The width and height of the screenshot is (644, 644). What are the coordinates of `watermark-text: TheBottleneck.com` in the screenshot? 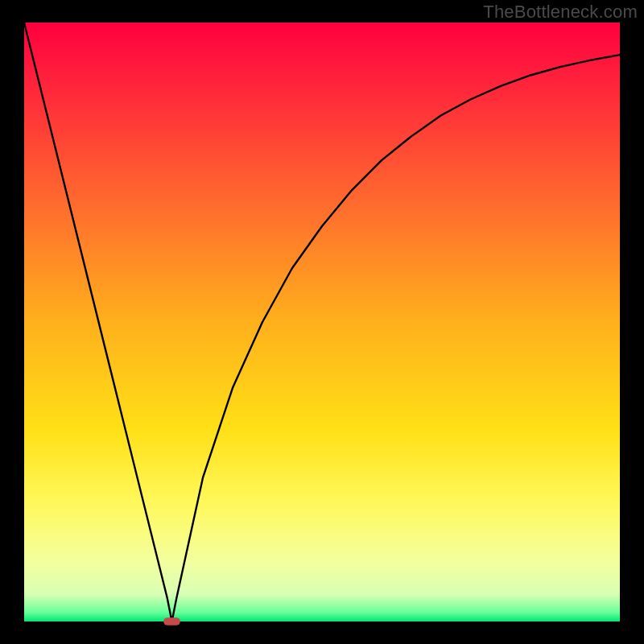 It's located at (560, 12).